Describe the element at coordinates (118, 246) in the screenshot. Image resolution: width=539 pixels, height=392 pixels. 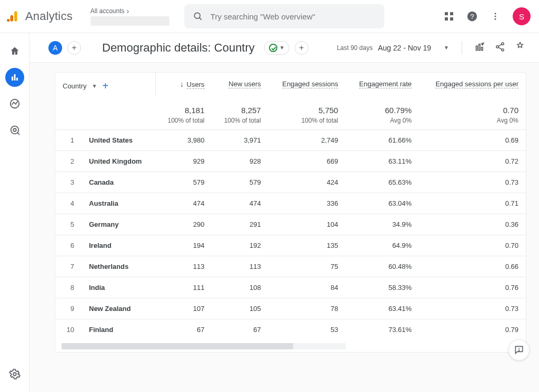
I see `row-country: Ireland` at that location.